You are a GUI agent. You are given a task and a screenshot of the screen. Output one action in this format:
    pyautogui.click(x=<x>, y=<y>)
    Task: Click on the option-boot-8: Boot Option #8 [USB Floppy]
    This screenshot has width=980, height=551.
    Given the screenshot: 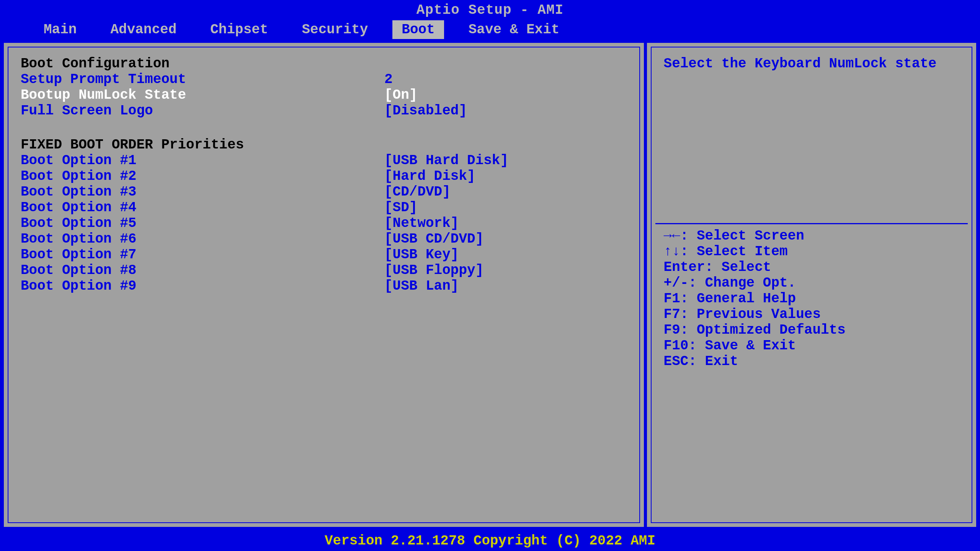 What is the action you would take?
    pyautogui.click(x=324, y=270)
    